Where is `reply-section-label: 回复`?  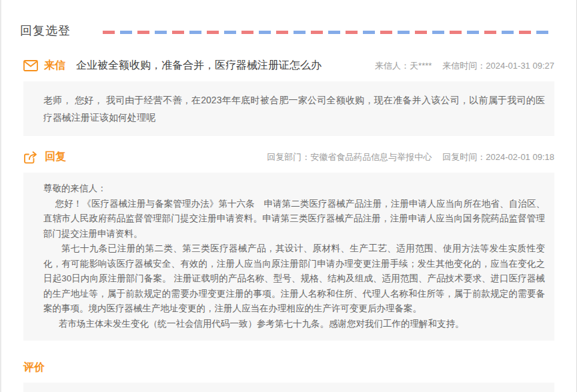
reply-section-label: 回复 is located at coordinates (55, 157).